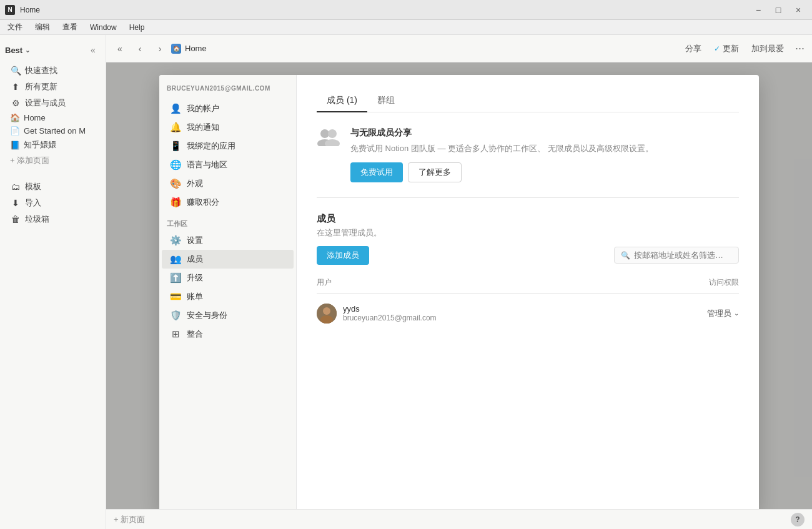  Describe the element at coordinates (137, 27) in the screenshot. I see `menu-help: Help` at that location.